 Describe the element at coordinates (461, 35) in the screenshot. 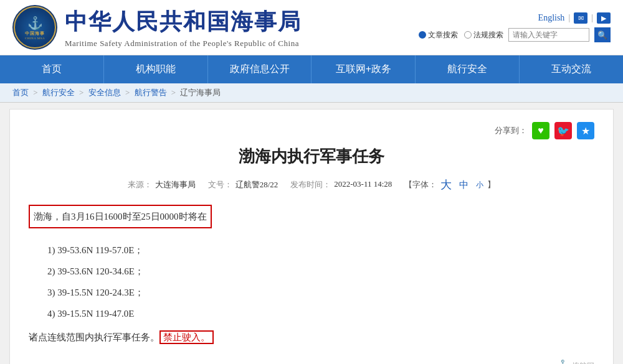

I see `search-radio-group: 文章搜索 法规搜索` at that location.